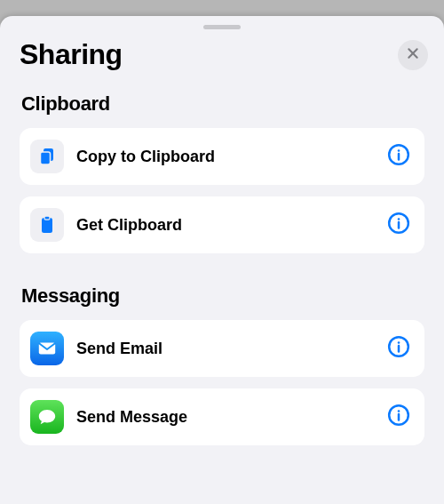  What do you see at coordinates (231, 348) in the screenshot?
I see `action-label: Send Email` at bounding box center [231, 348].